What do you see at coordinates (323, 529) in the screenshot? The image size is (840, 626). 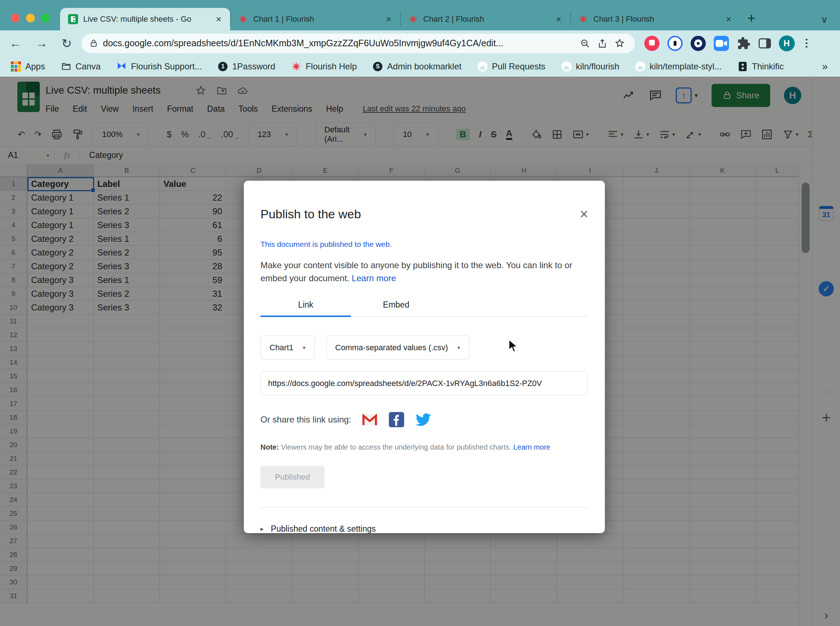 I see `settings-toggle-label: Published content & settings` at bounding box center [323, 529].